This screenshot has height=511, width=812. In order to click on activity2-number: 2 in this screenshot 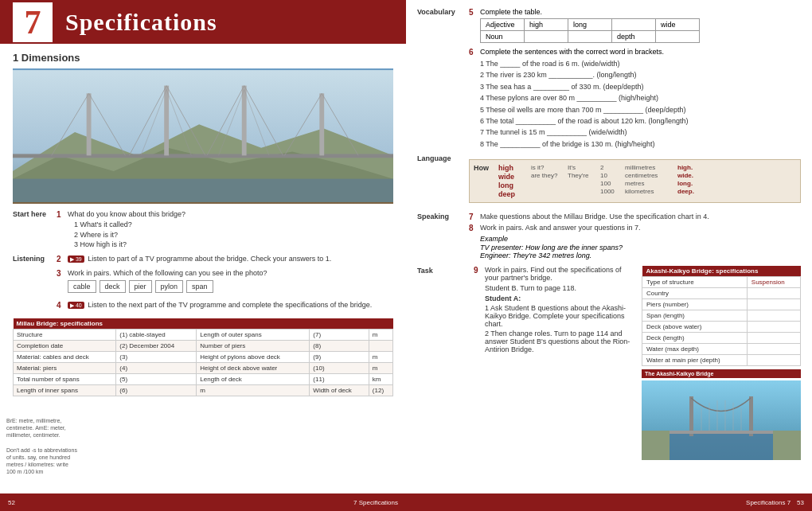, I will do `click(62, 259)`.